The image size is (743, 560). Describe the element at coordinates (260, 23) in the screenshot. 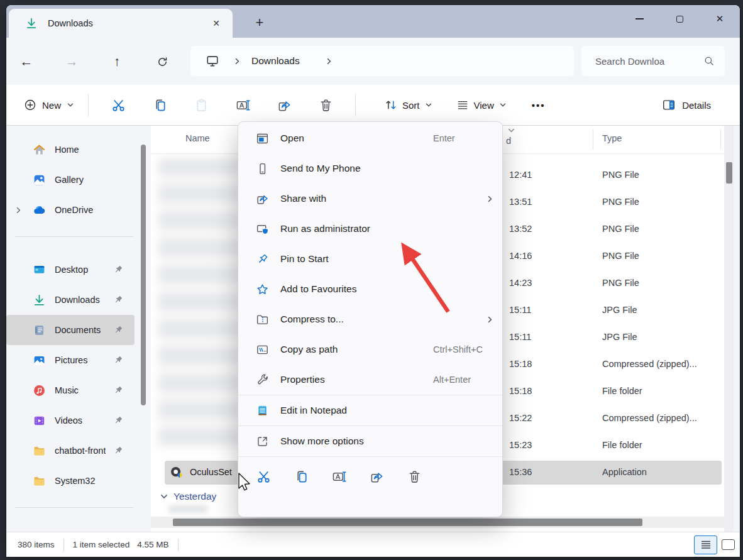

I see `new-tab-button: +` at that location.